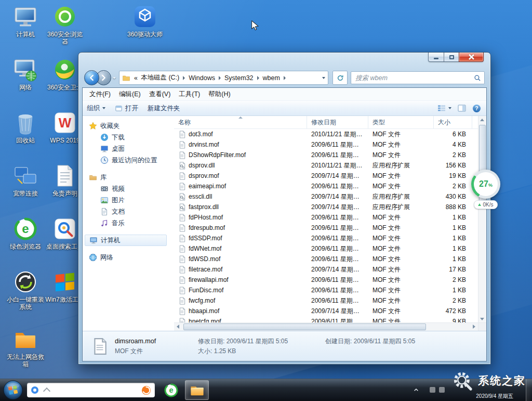  What do you see at coordinates (418, 78) in the screenshot?
I see `search-box` at bounding box center [418, 78].